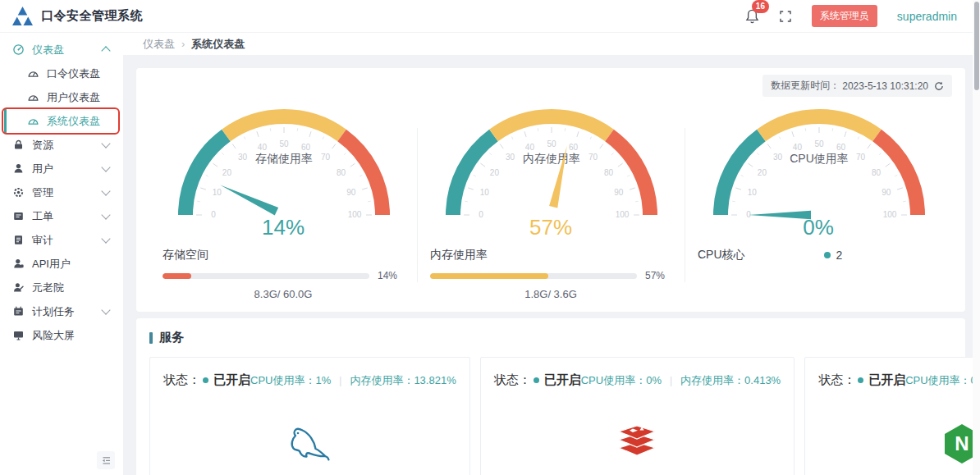  I want to click on sidebar-item-users: 用户, so click(62, 169).